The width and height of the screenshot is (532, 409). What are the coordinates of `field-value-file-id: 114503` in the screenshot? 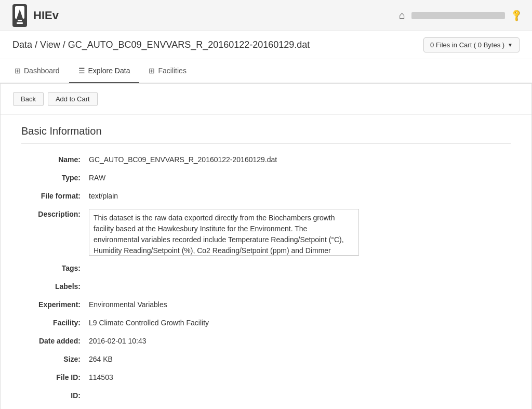 It's located at (300, 377).